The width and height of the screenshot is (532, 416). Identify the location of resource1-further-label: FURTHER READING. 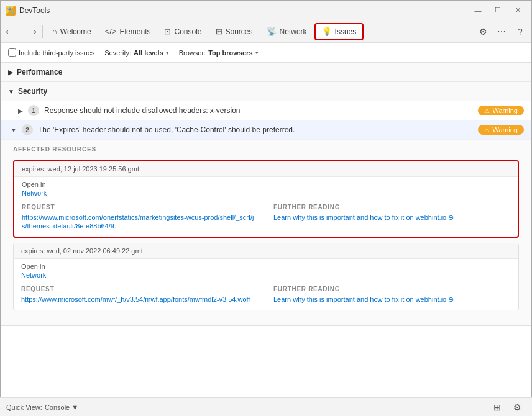
(392, 207).